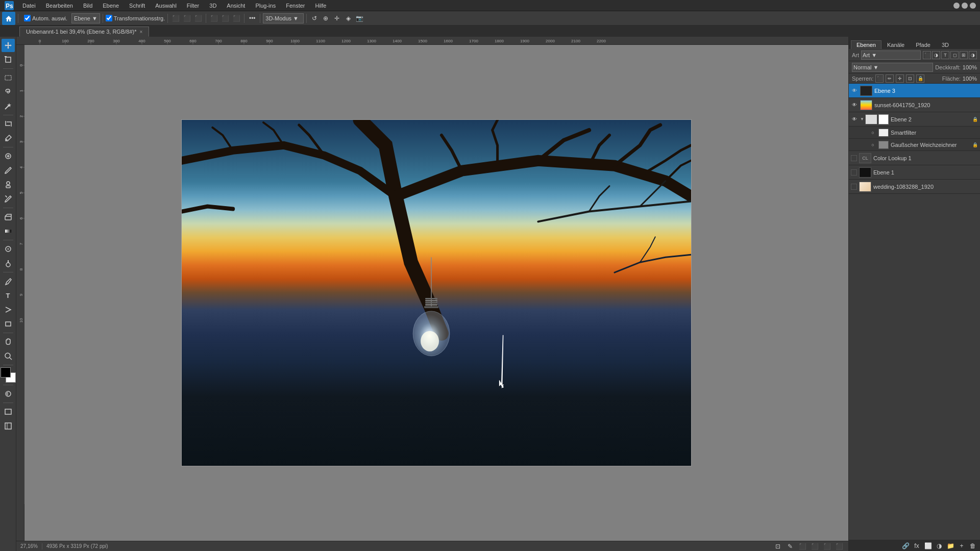 This screenshot has height=551, width=980. What do you see at coordinates (854, 91) in the screenshot?
I see `layer-visibility-ebene3: 👁` at bounding box center [854, 91].